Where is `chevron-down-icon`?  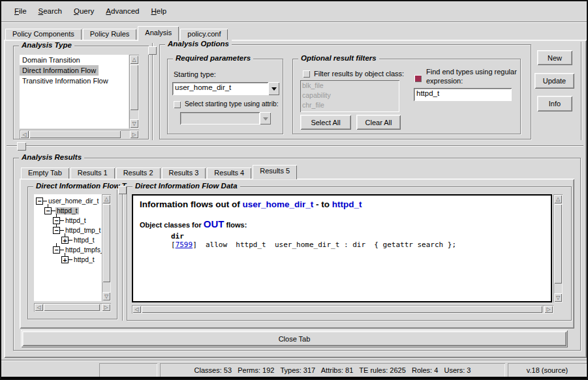
chevron-down-icon is located at coordinates (266, 120).